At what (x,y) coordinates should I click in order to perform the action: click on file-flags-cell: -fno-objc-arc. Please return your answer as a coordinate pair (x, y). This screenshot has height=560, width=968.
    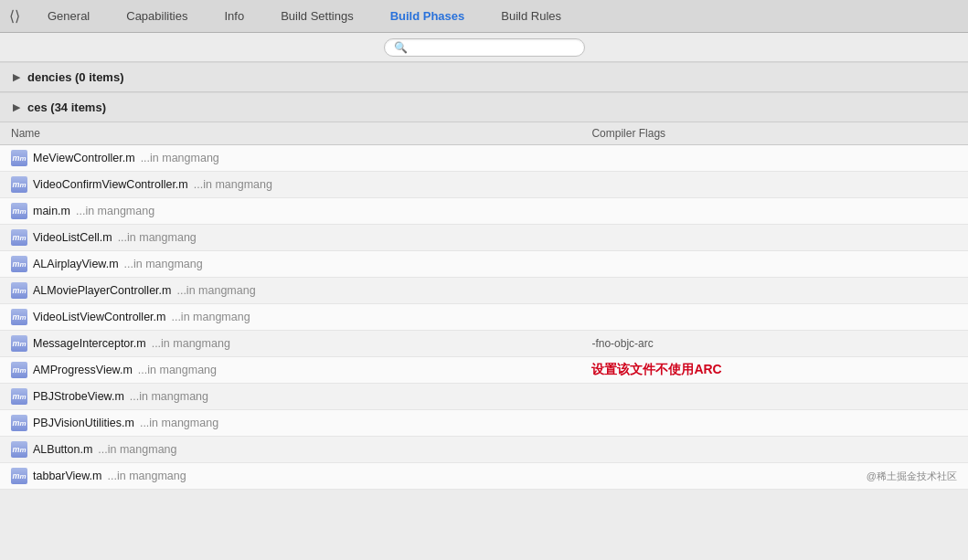
    Looking at the image, I should click on (774, 343).